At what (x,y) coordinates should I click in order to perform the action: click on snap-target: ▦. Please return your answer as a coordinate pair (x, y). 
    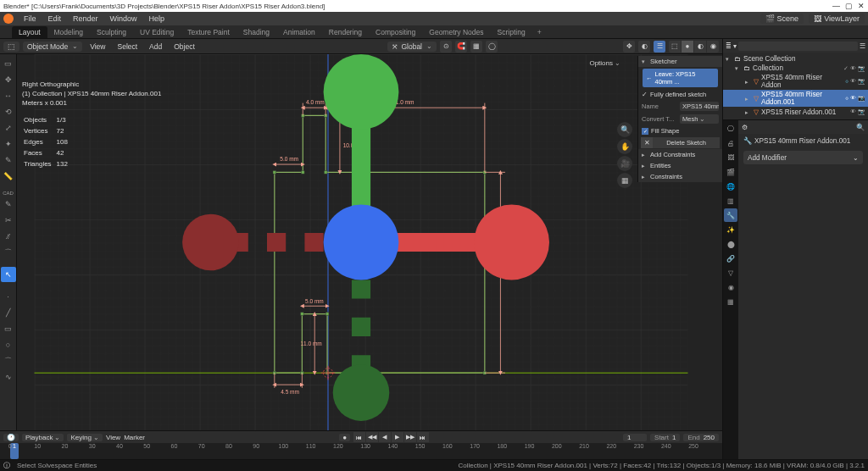
    Looking at the image, I should click on (476, 47).